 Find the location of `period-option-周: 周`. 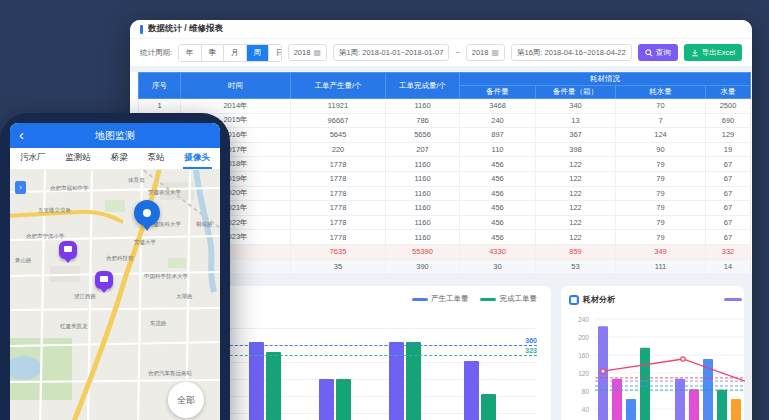

period-option-周: 周 is located at coordinates (258, 53).